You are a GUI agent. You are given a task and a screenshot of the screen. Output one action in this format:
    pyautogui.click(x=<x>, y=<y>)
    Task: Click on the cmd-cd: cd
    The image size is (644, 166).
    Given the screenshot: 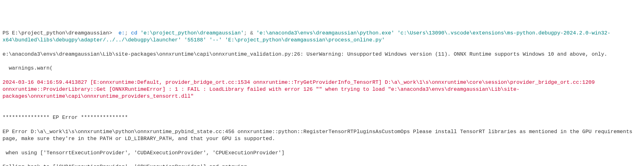 What is the action you would take?
    pyautogui.click(x=134, y=33)
    